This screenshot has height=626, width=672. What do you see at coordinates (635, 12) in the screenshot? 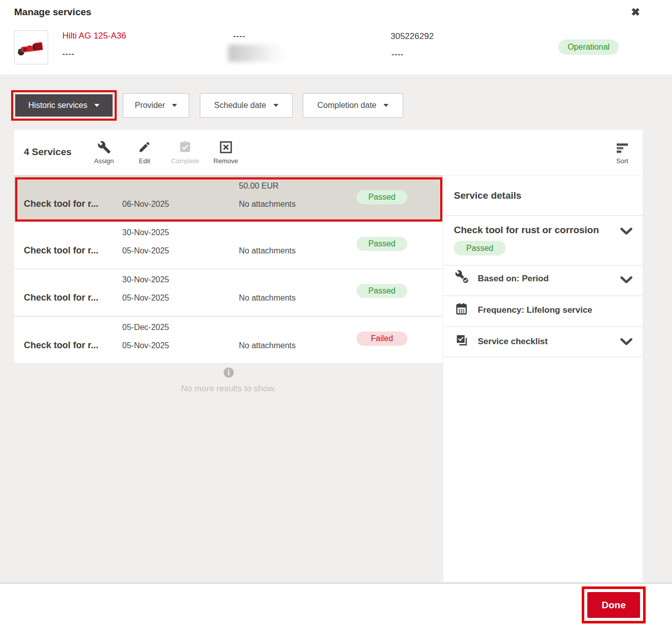
I see `close-button: ✖` at bounding box center [635, 12].